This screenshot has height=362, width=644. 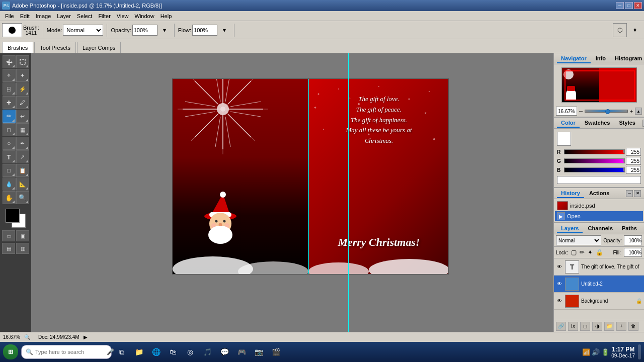 I want to click on menu-edit: Edit, so click(x=25, y=16).